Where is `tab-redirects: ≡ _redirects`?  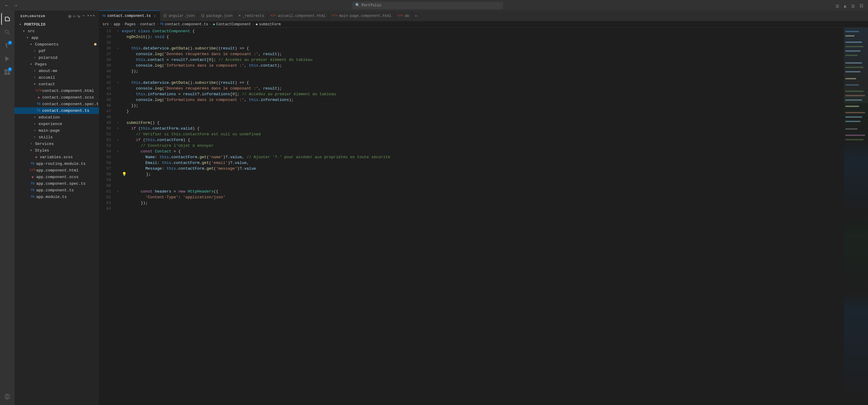
tab-redirects: ≡ _redirects is located at coordinates (252, 16).